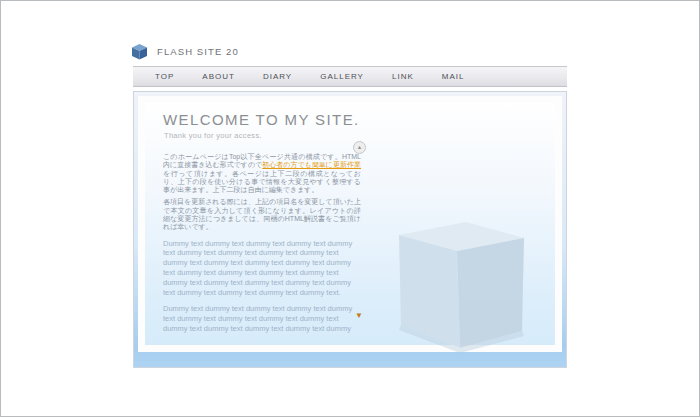  I want to click on nav-item-diary: DIARY, so click(278, 76).